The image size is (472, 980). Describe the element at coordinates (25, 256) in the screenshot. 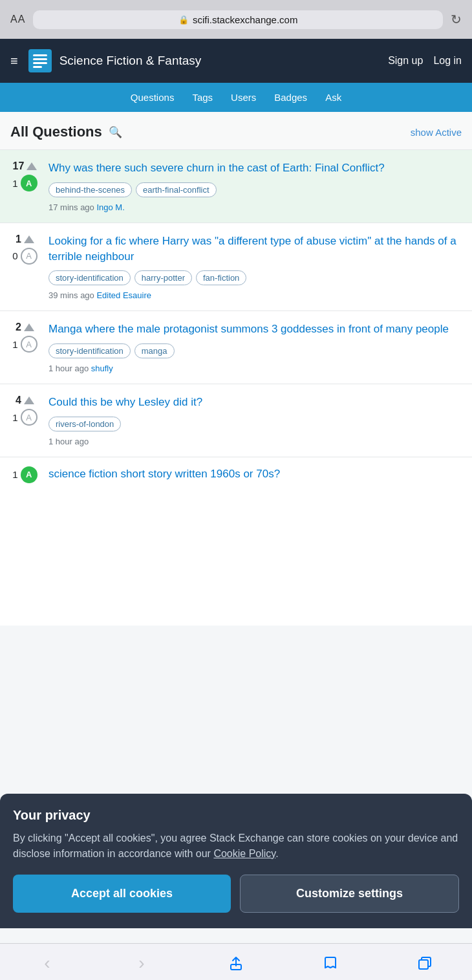

I see `answer-count: 0 A` at that location.